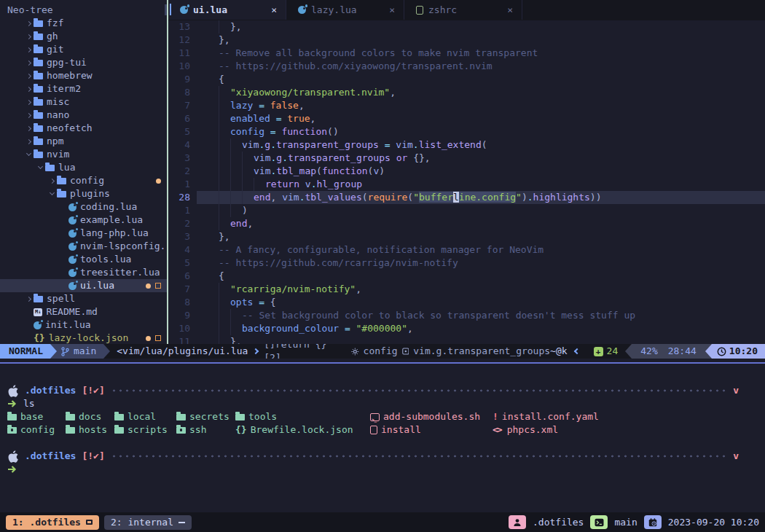  What do you see at coordinates (345, 10) in the screenshot?
I see `tab-lazy-lua: lazy.lua×` at bounding box center [345, 10].